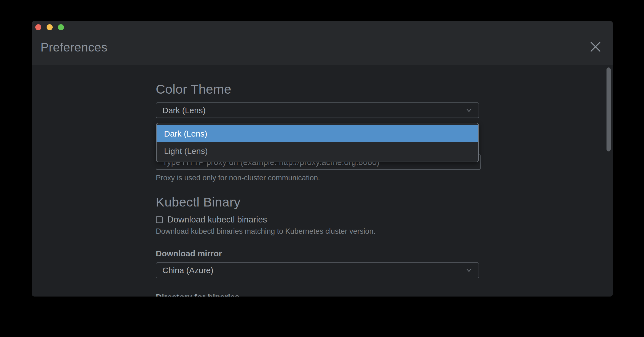 This screenshot has width=644, height=337. I want to click on close-button, so click(595, 47).